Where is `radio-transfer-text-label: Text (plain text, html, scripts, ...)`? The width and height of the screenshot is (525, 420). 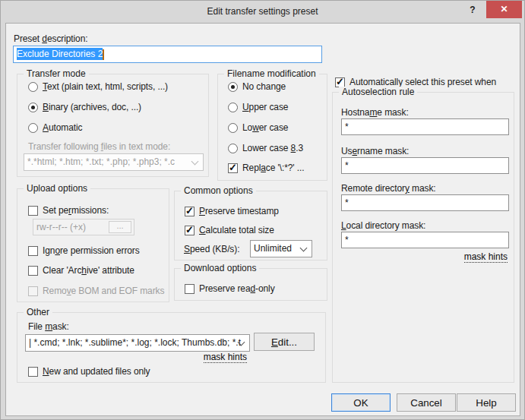
radio-transfer-text-label: Text (plain text, html, scripts, ...) is located at coordinates (105, 87).